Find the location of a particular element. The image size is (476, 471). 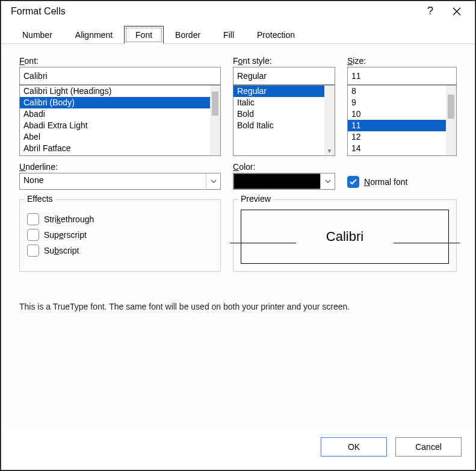

superscript-label: Superscript is located at coordinates (65, 235).